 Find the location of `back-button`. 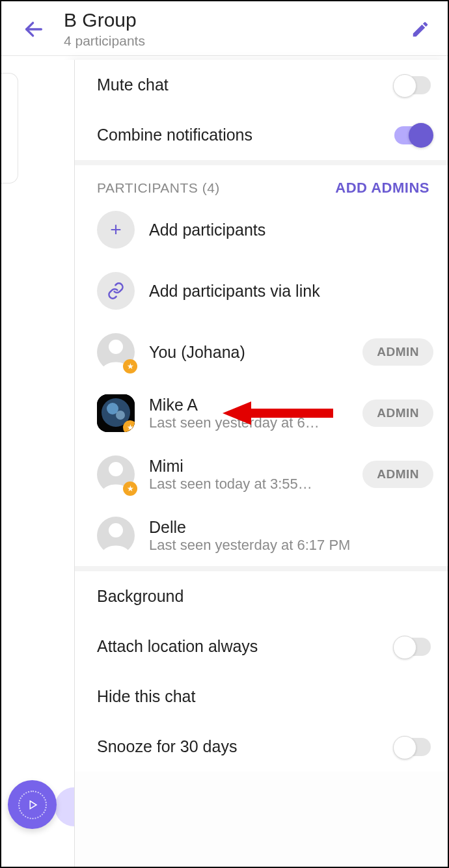

back-button is located at coordinates (34, 29).